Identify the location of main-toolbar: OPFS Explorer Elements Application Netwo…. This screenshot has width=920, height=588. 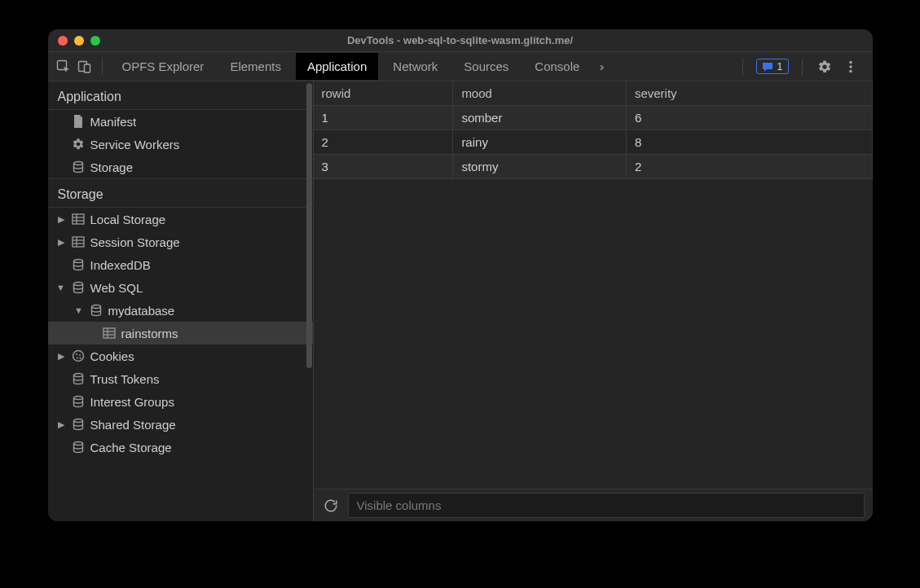
(460, 67).